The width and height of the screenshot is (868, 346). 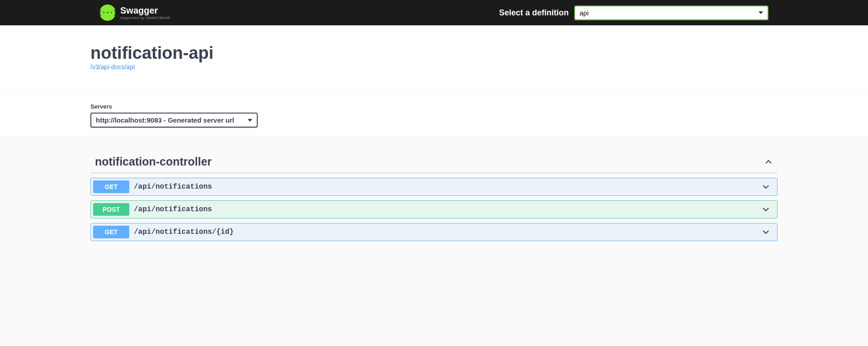 What do you see at coordinates (145, 18) in the screenshot?
I see `logo-subtitle: Supported by SMARTBEAR` at bounding box center [145, 18].